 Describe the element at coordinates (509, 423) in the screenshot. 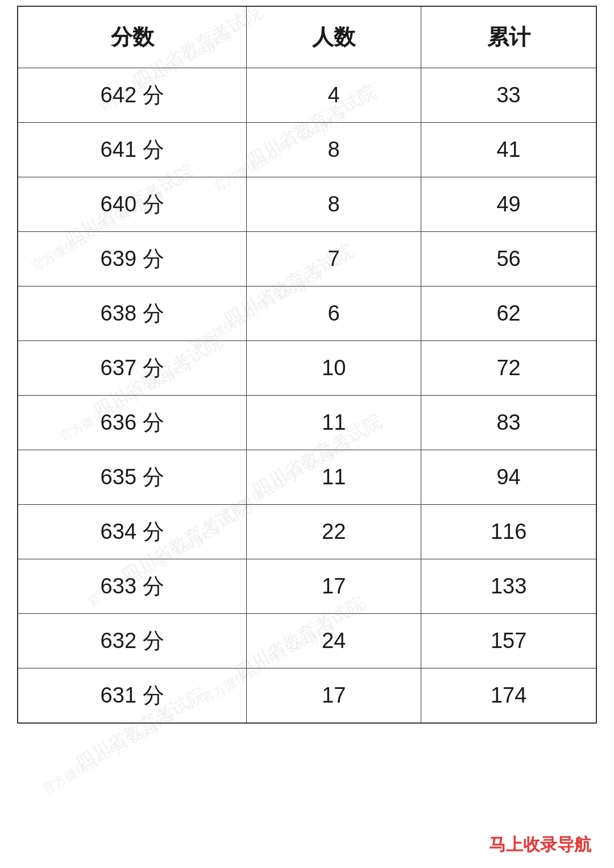

I see `cell-cumulative: 83` at that location.